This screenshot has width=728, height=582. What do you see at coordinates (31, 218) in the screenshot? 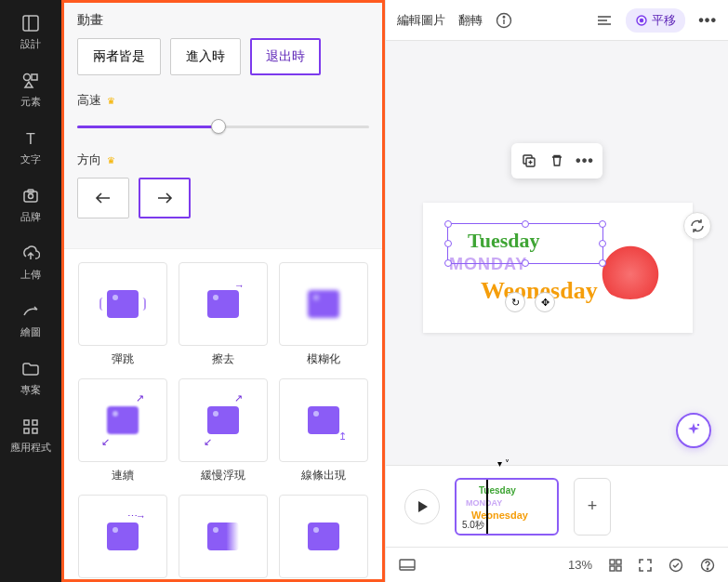
I see `sidebar-label: 品牌` at bounding box center [31, 218].